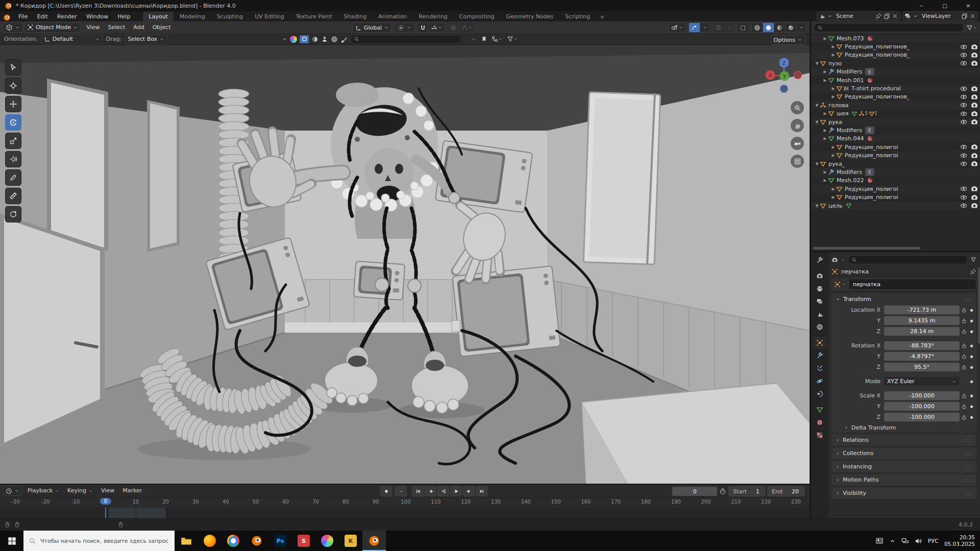 The image size is (980, 551). Describe the element at coordinates (431, 491) in the screenshot. I see `previous-keyframe-button` at that location.